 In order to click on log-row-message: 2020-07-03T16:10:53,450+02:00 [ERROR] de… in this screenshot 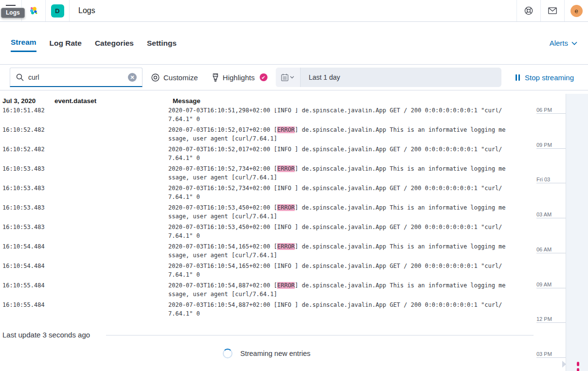, I will do `click(337, 212)`.